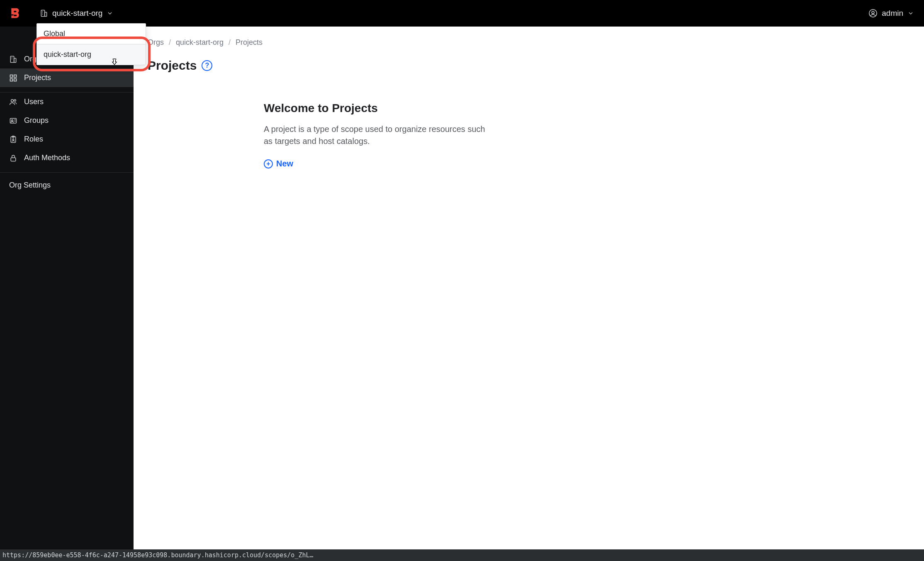  I want to click on plus-circle-icon: +, so click(268, 164).